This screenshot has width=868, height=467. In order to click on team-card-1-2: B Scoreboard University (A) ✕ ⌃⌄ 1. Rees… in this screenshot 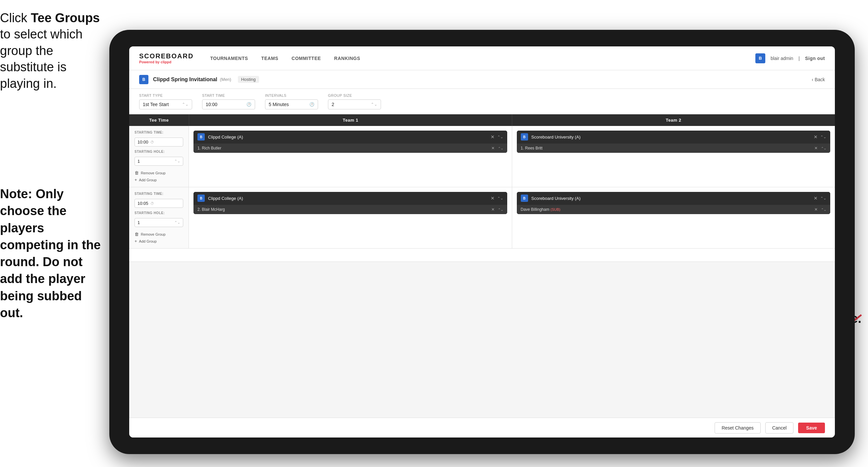, I will do `click(674, 142)`.